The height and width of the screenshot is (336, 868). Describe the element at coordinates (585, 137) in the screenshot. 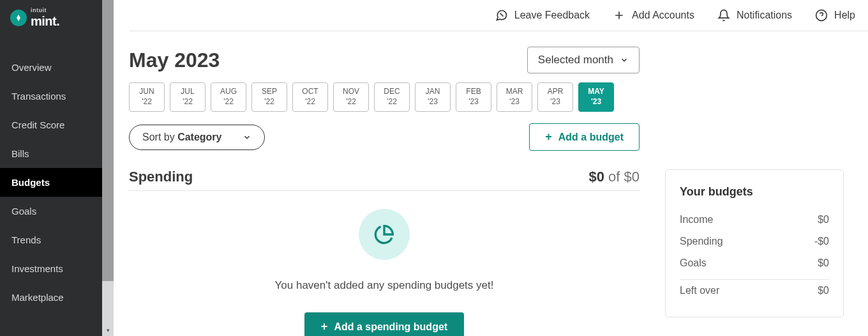

I see `add-budget-button: + Add a budget` at that location.